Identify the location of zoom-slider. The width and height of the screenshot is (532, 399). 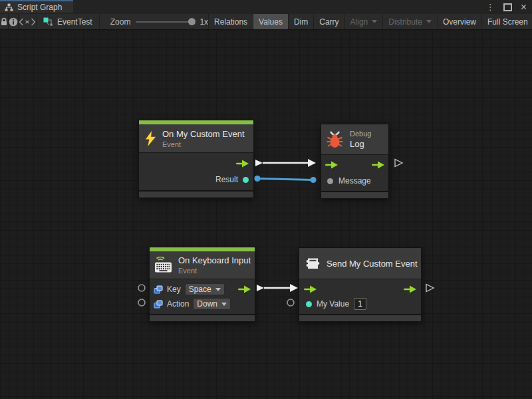
(165, 22).